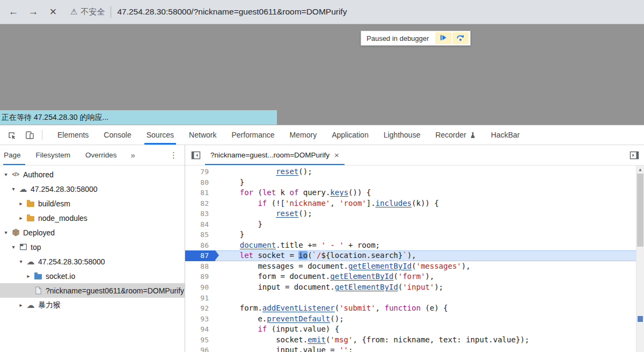 The width and height of the screenshot is (644, 352). I want to click on tree-item: ▾</>Authored, so click(92, 174).